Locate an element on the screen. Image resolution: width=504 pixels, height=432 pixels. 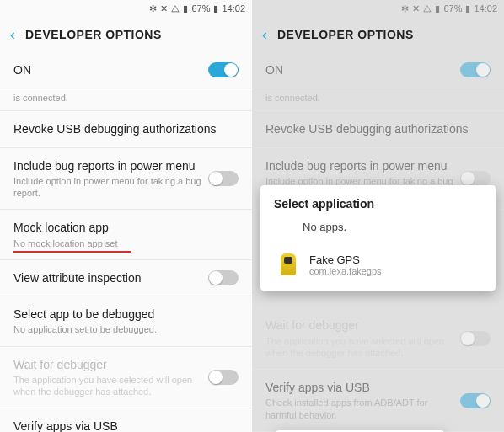
dimmed-background-lower: Wait for debugger The application you ha… is located at coordinates (378, 370).